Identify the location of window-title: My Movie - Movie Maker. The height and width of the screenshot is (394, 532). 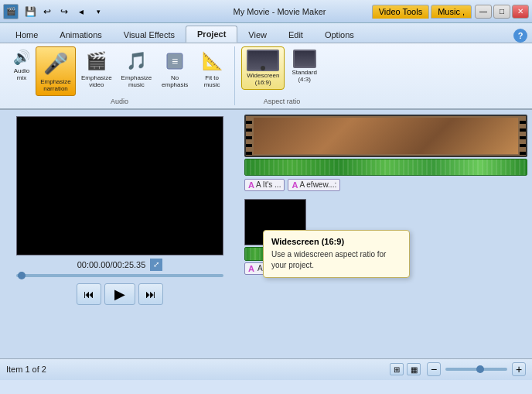
(279, 12).